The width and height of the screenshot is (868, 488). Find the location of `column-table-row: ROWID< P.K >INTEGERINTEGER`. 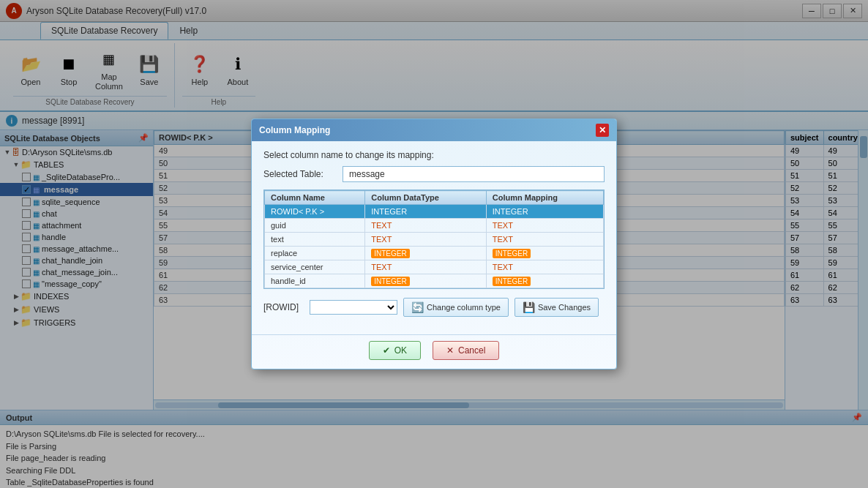

column-table-row: ROWID< P.K >INTEGERINTEGER is located at coordinates (435, 212).